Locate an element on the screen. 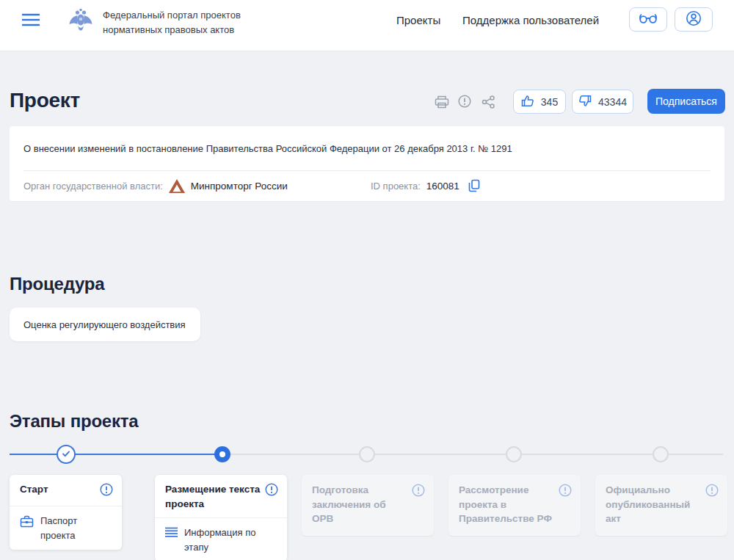  thumb-down-icon is located at coordinates (585, 102).